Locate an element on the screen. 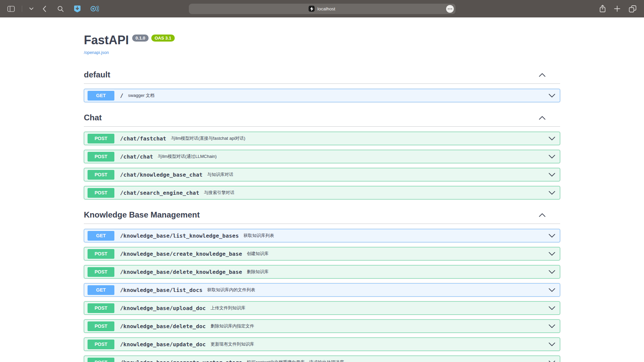 The width and height of the screenshot is (644, 362). endpoint-description: 获取知识库内的文件列表 is located at coordinates (231, 290).